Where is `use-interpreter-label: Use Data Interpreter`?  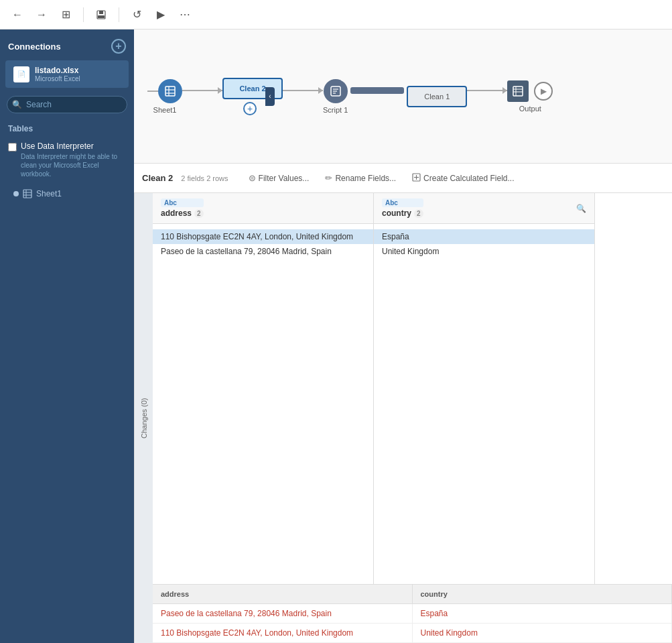
use-interpreter-label: Use Data Interpreter is located at coordinates (74, 146).